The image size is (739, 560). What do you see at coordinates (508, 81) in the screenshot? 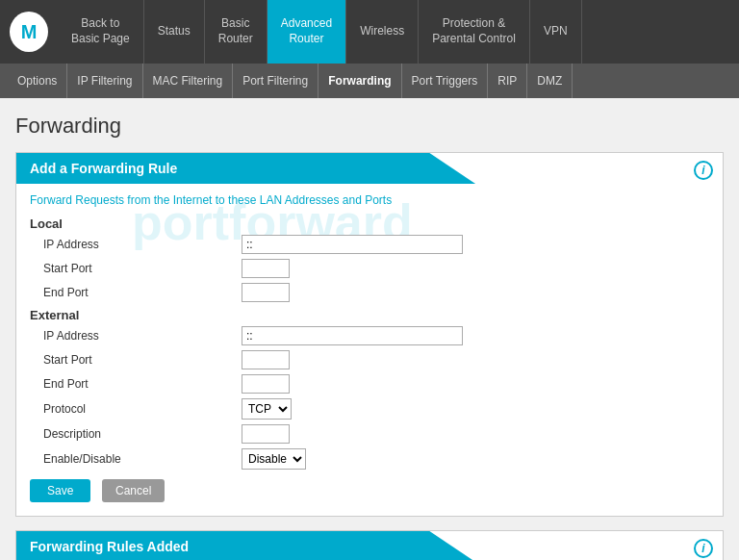
I see `subnav-rip: RIP` at bounding box center [508, 81].